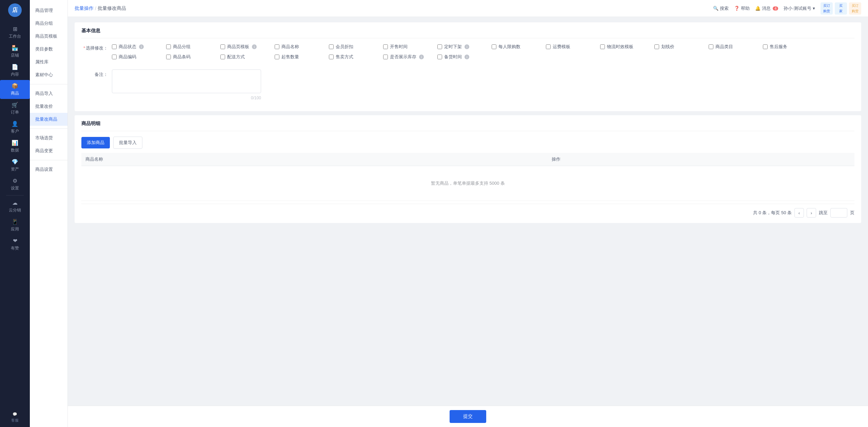 The width and height of the screenshot is (868, 427). Describe the element at coordinates (128, 143) in the screenshot. I see `batch-import-button: 批量导入` at that location.